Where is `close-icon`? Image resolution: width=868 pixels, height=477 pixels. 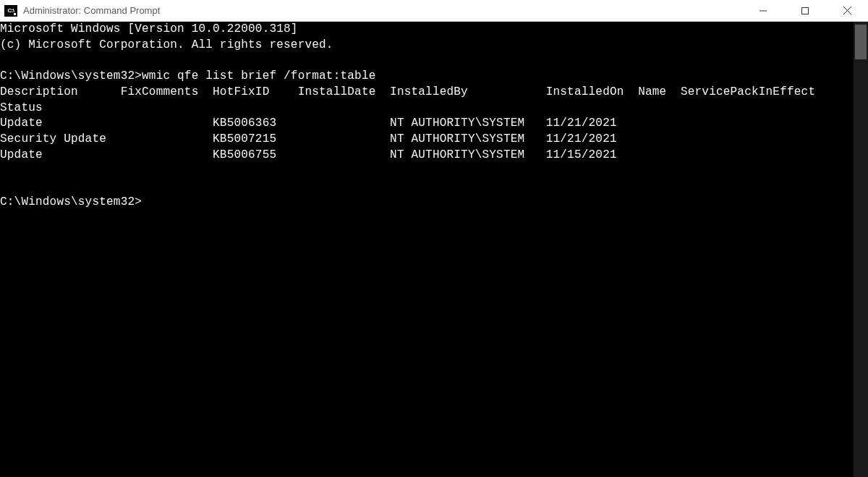 close-icon is located at coordinates (848, 10).